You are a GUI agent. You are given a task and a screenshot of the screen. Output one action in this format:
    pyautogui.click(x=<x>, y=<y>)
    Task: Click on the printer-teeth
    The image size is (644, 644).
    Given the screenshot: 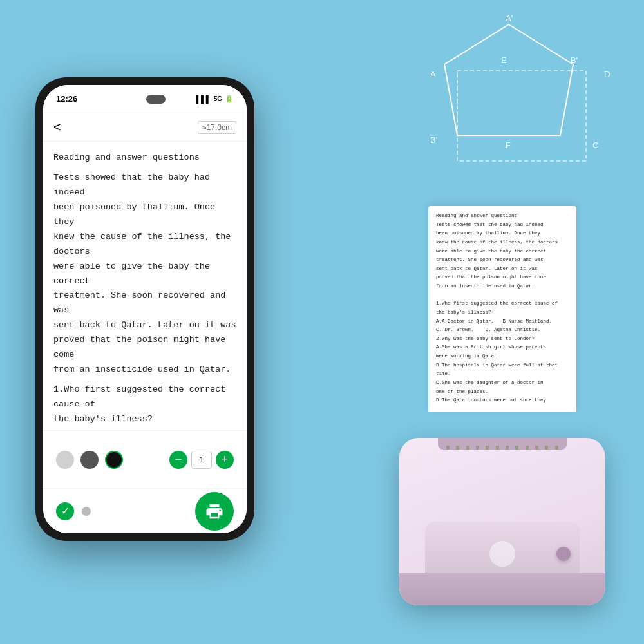 What is the action you would take?
    pyautogui.click(x=502, y=448)
    